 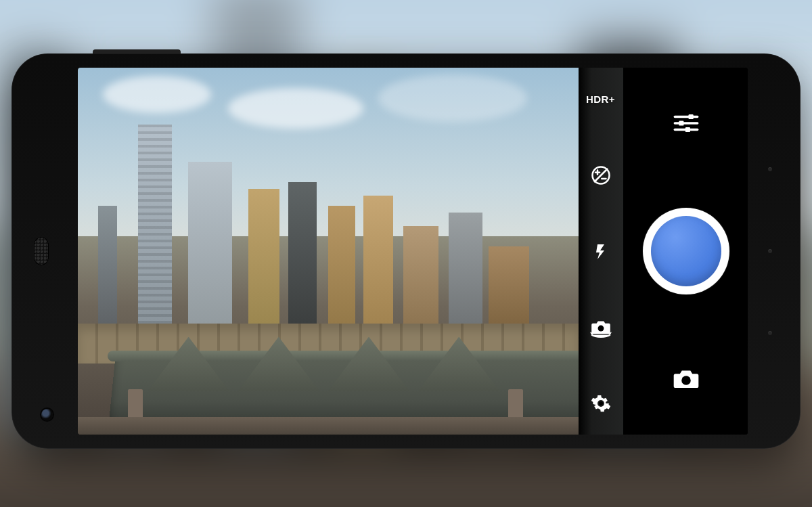 I want to click on quick-settings-strip: HDR+, so click(x=601, y=251).